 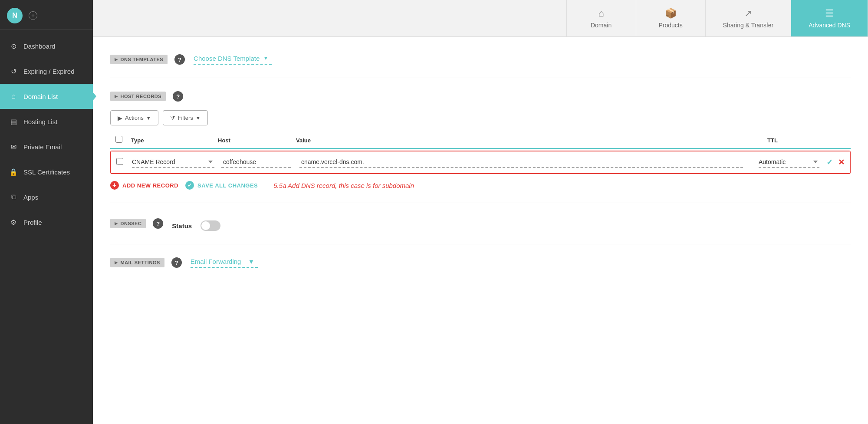 What do you see at coordinates (224, 263) in the screenshot?
I see `mail-settings-dropdown: Email Forwarding ▼` at bounding box center [224, 263].